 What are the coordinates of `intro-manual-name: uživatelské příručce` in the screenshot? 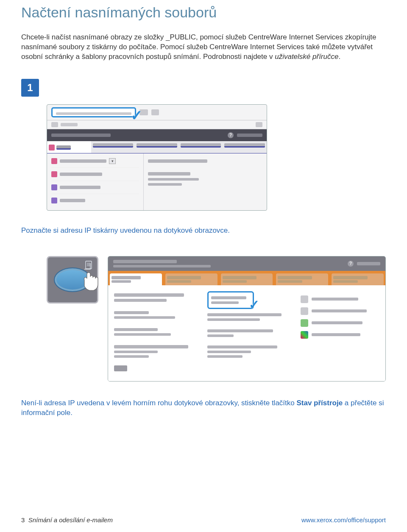 It's located at (307, 57).